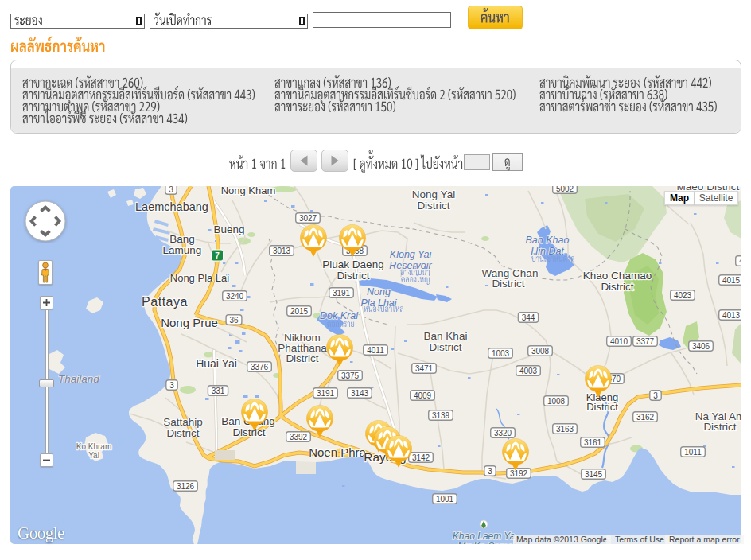 The height and width of the screenshot is (560, 751). I want to click on svg-text: Nong Kham, so click(248, 191).